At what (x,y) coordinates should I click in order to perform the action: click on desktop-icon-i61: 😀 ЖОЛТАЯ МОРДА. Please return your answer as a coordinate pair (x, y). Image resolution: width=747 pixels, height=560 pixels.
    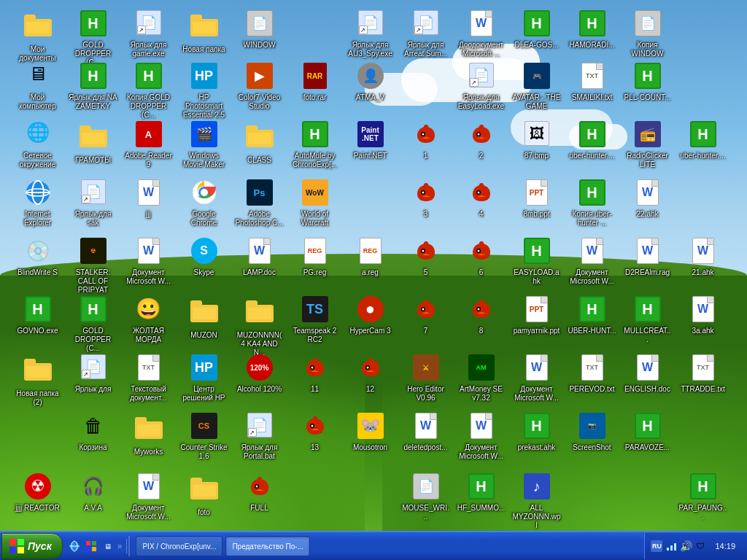
    Looking at the image, I should click on (149, 320).